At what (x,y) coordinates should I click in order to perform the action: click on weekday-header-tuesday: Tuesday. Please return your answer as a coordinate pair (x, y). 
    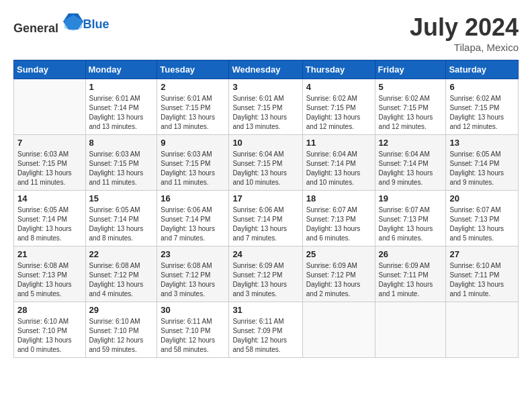
    Looking at the image, I should click on (193, 70).